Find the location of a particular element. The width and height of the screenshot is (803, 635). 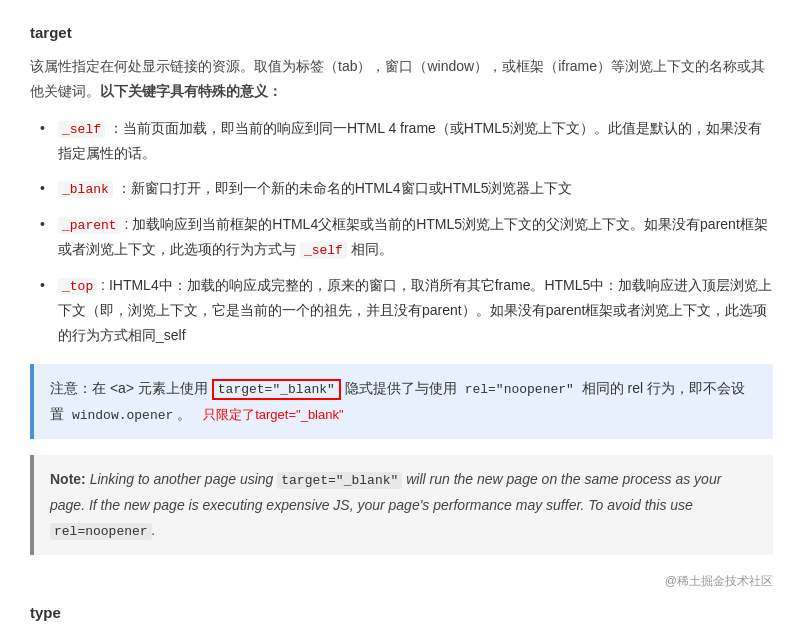

section-title: target is located at coordinates (402, 33).